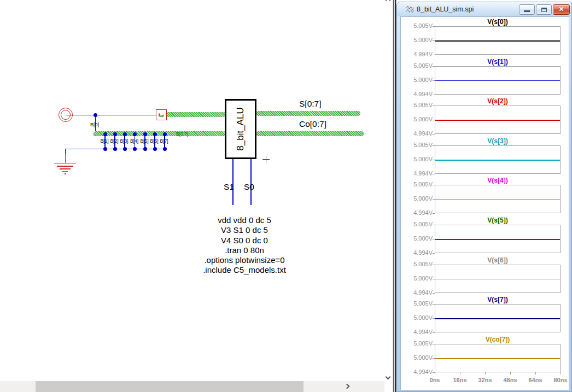  I want to click on alu-block-label: 8_bit_ALU, so click(241, 129).